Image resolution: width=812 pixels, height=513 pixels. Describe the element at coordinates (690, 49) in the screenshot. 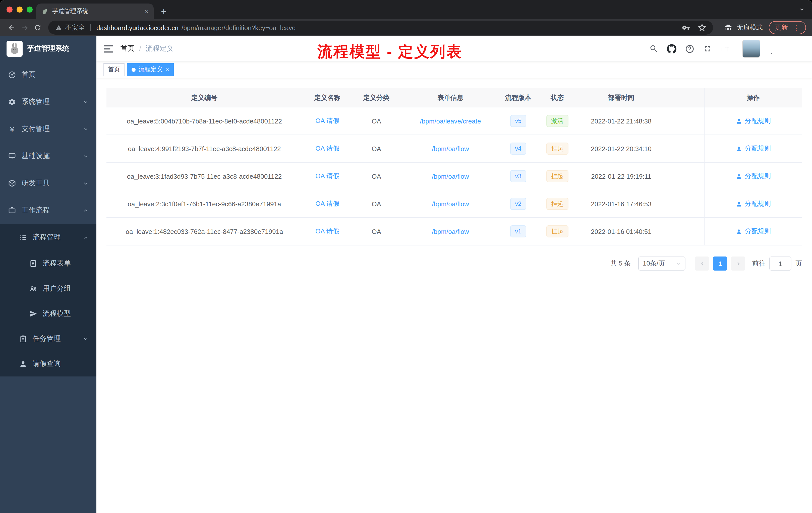

I see `help-question-icon` at that location.